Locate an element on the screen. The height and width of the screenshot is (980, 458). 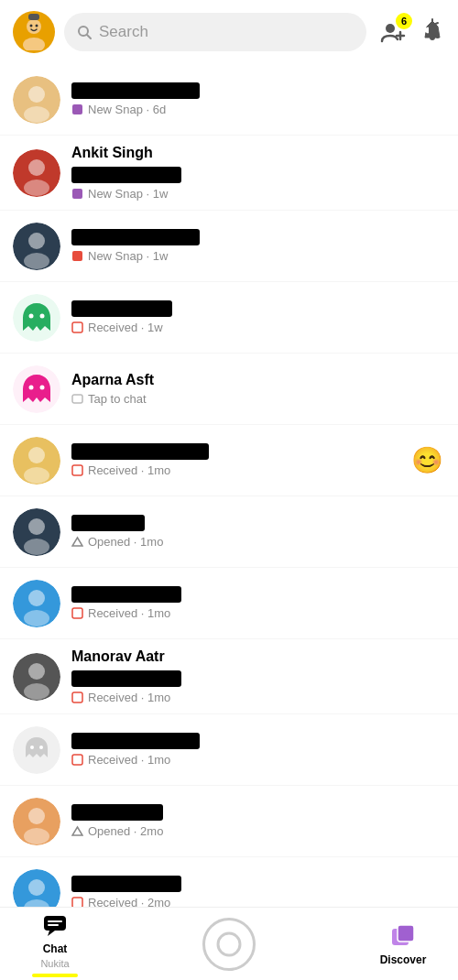
chat-name-row: Ankit Singh is located at coordinates (258, 153).